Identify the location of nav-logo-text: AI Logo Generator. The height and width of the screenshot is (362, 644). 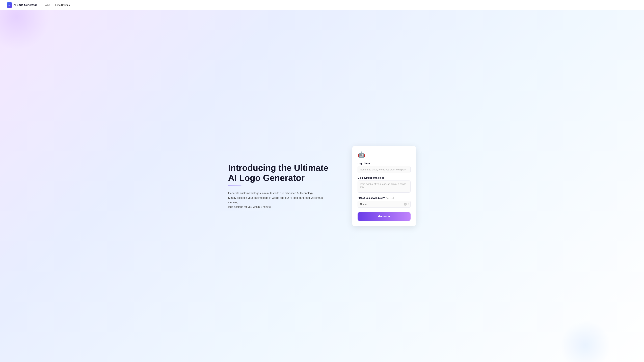
(25, 5).